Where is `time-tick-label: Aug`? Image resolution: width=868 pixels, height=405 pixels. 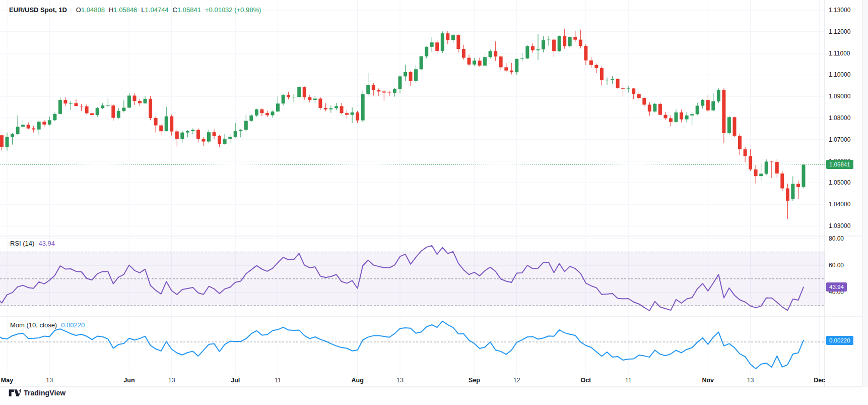 time-tick-label: Aug is located at coordinates (357, 380).